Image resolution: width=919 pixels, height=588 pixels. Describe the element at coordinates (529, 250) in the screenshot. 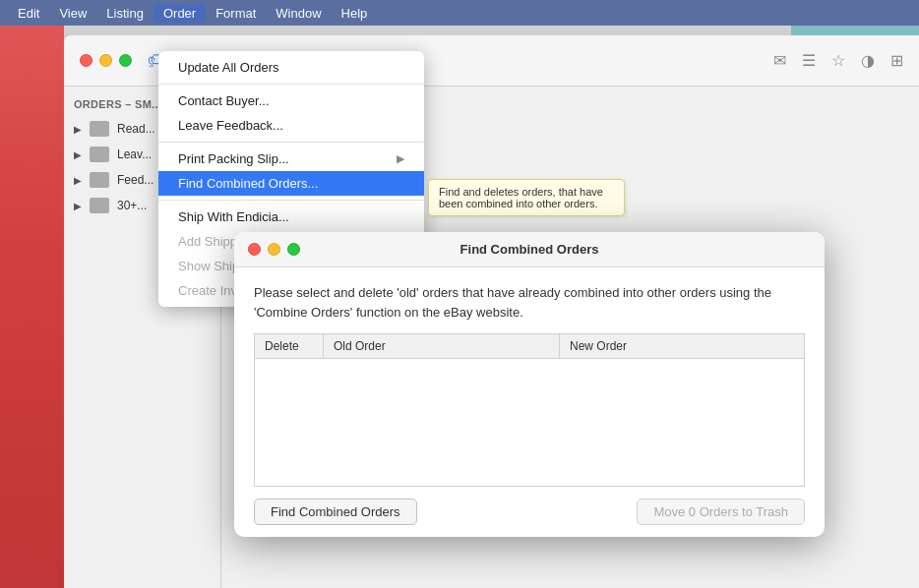

I see `dialog-titlebar: Find Combined Orders` at that location.